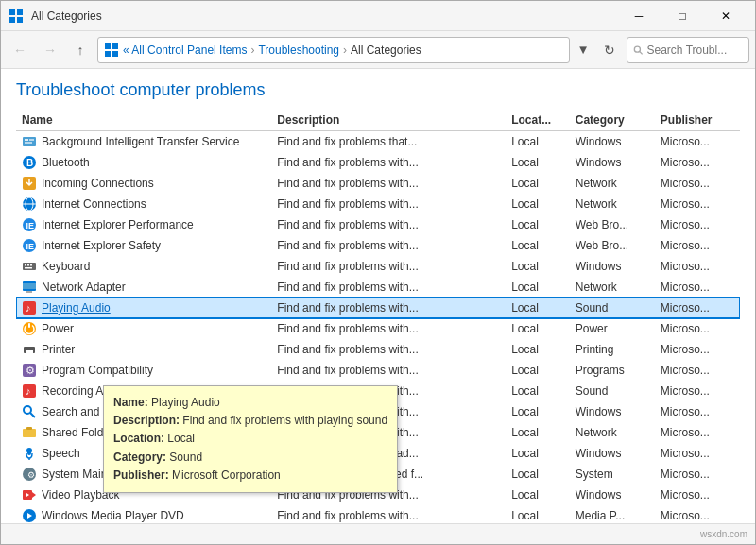 This screenshot has height=545, width=756. What do you see at coordinates (612, 474) in the screenshot?
I see `cell-cat: System` at bounding box center [612, 474].